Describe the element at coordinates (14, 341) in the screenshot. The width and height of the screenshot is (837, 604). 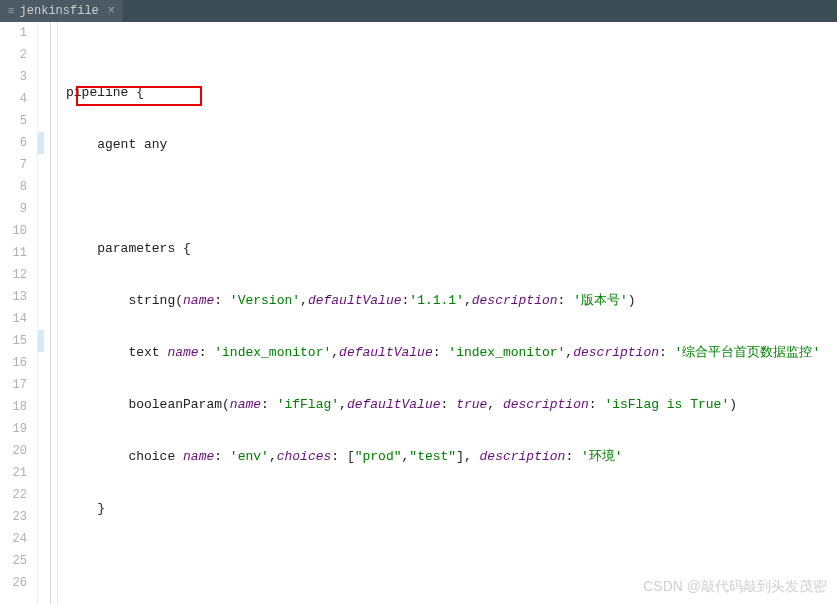
I see `line-number: 15` at that location.